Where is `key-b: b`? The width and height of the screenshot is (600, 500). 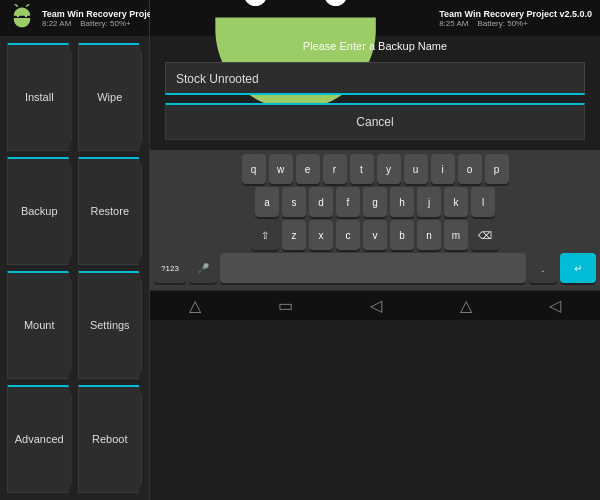 key-b: b is located at coordinates (402, 235).